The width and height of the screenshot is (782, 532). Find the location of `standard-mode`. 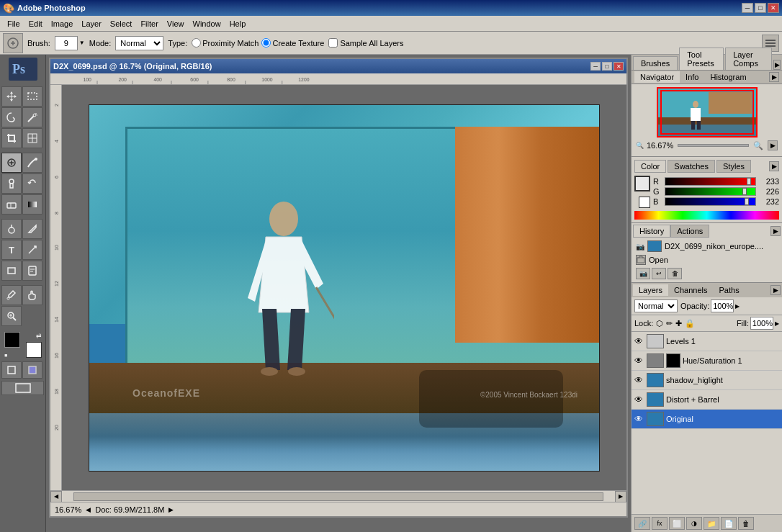

standard-mode is located at coordinates (12, 370).